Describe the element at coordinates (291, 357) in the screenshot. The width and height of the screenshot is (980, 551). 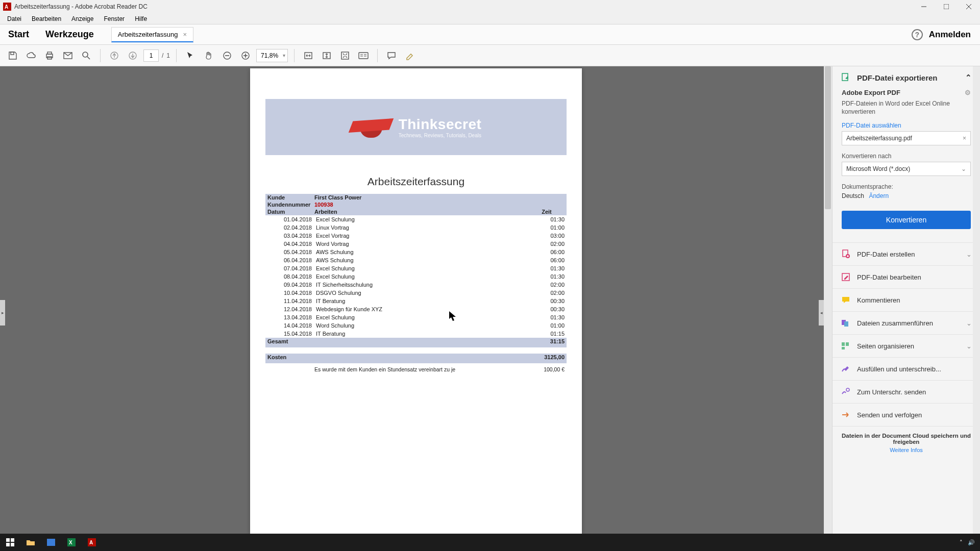
I see `kosten-label: Kosten` at that location.